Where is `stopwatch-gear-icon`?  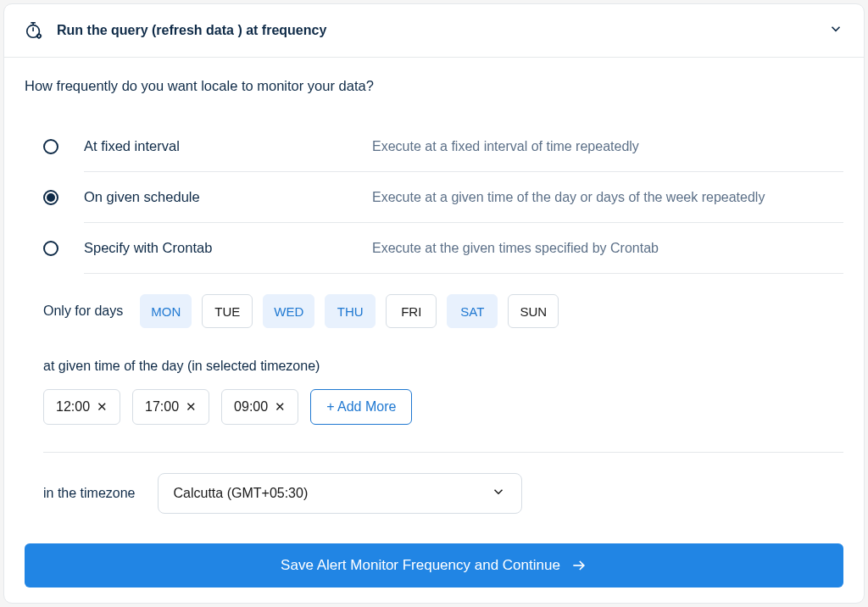
stopwatch-gear-icon is located at coordinates (34, 31).